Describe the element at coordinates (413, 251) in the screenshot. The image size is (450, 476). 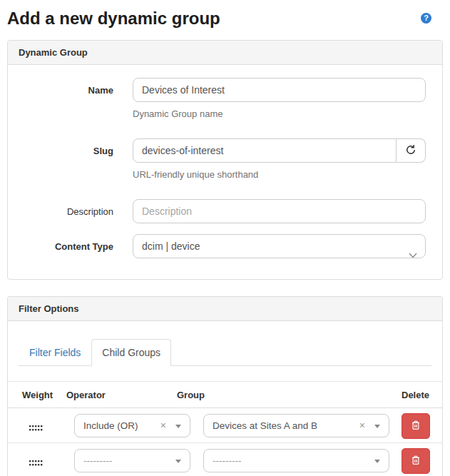
I see `chevron-down-icon` at that location.